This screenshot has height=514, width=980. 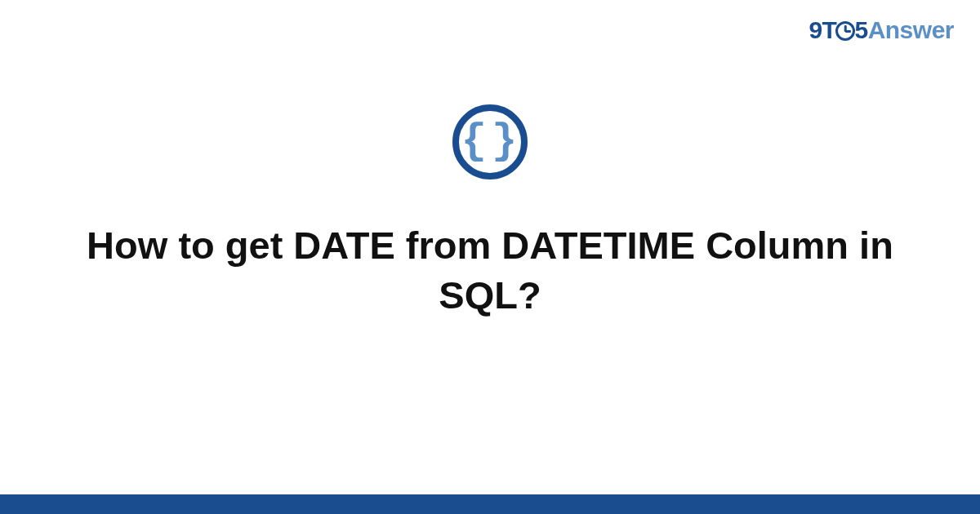 I want to click on clock-icon, so click(x=845, y=31).